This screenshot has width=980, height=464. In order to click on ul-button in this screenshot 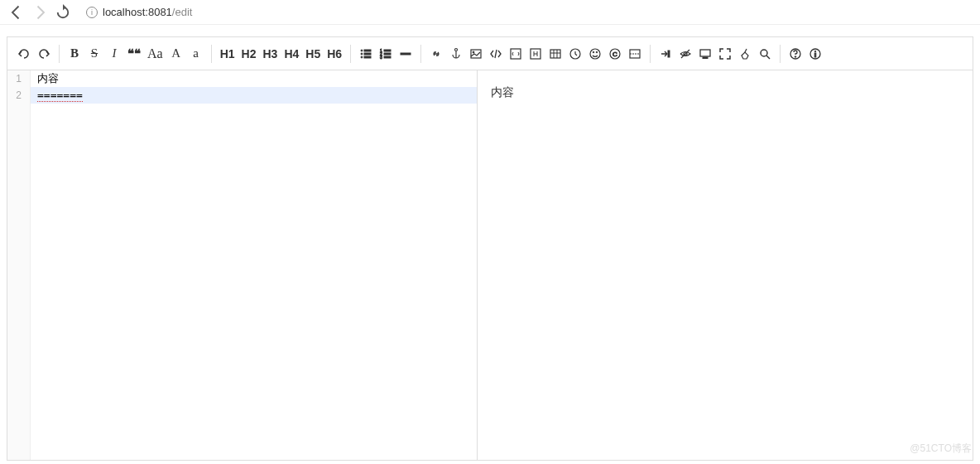, I will do `click(366, 54)`.